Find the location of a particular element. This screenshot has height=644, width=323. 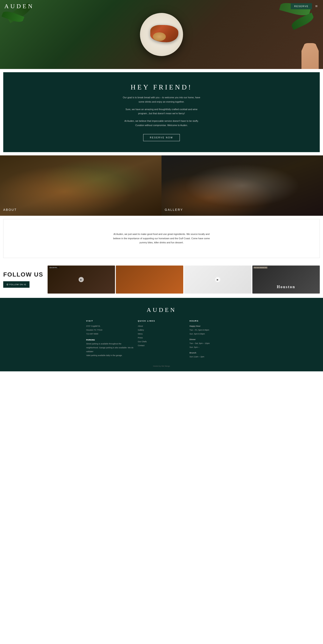

plate-sauce is located at coordinates (159, 36).